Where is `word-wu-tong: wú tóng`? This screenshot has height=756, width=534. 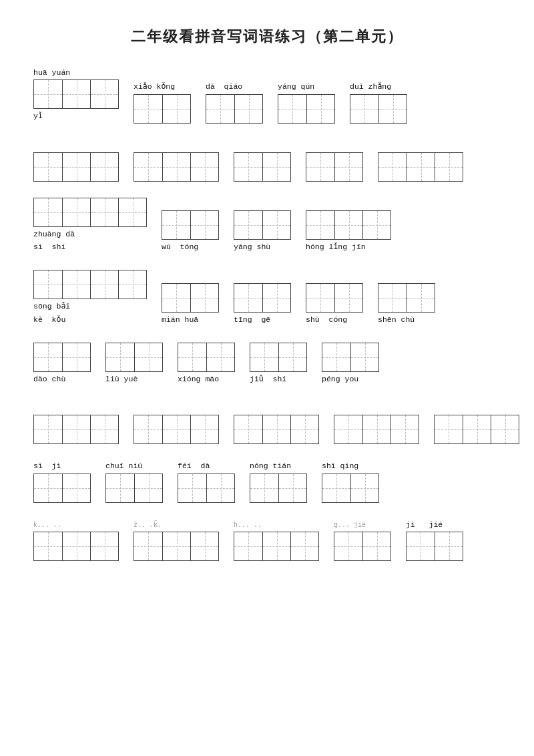
word-wu-tong: wú tóng is located at coordinates (190, 232).